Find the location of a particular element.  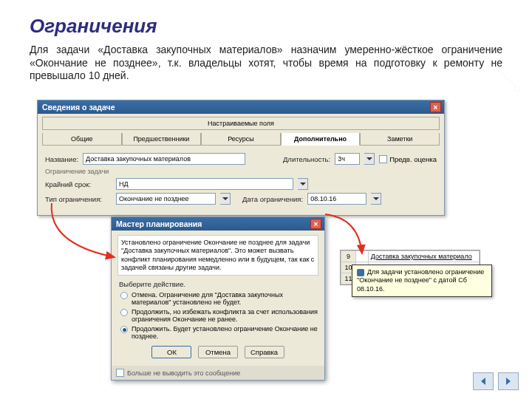

tab-advanced: Дополнительно is located at coordinates (321, 139).